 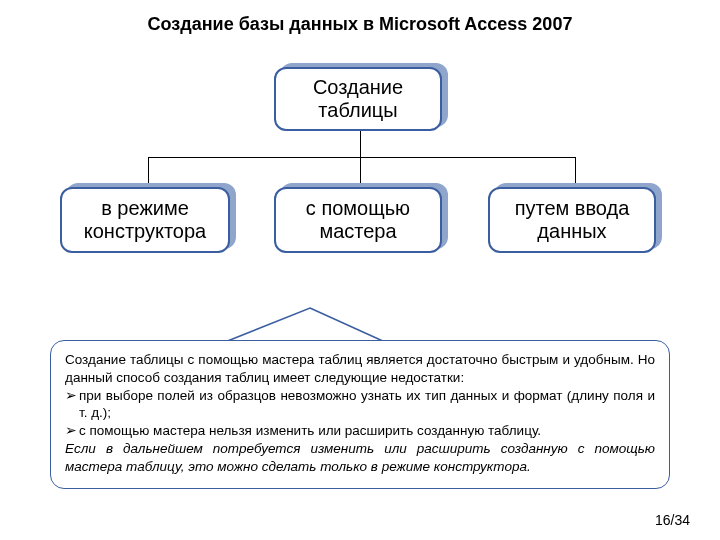 I want to click on callout-note: Если в дальнейшем потребуется изменить и…, so click(x=360, y=458).